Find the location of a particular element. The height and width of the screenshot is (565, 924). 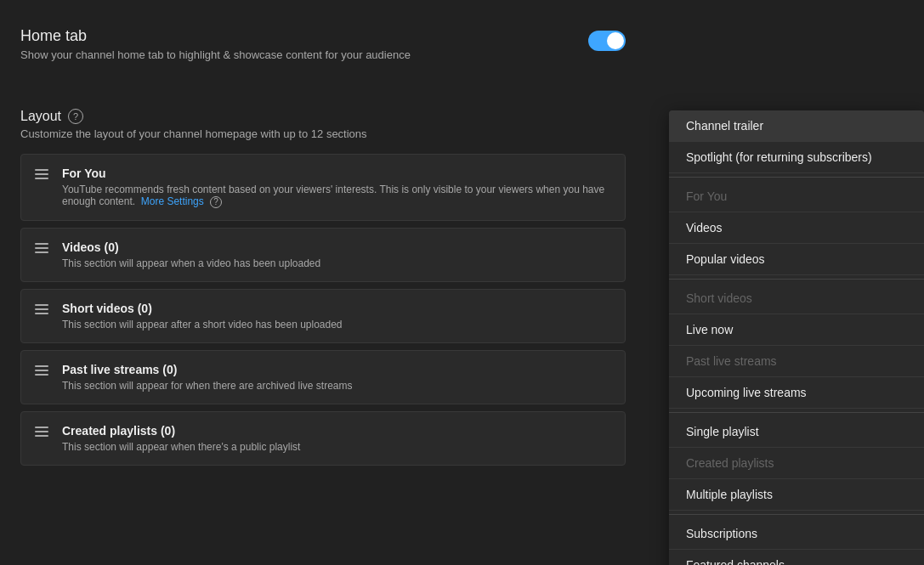

drag-handle-created-playlists is located at coordinates (42, 430).